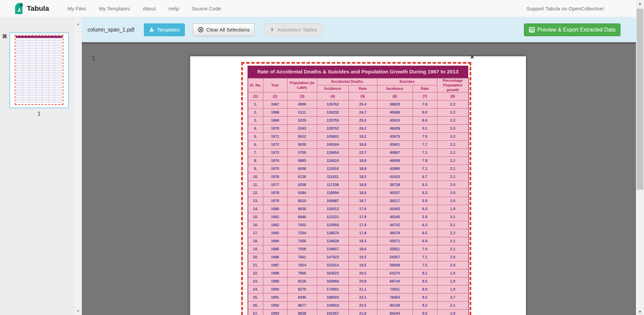 This screenshot has width=644, height=315. Describe the element at coordinates (572, 30) in the screenshot. I see `preview-export-button: Preview & Export Extracted Data` at that location.